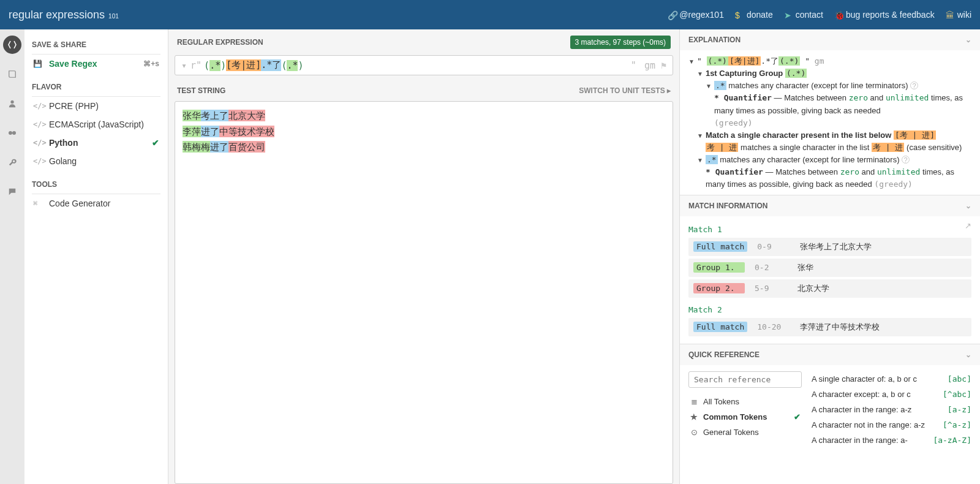 The image size is (980, 484). What do you see at coordinates (830, 280) in the screenshot?
I see `match-info-body: Match 1↗ Full match0-9张华考上了北京大学Group 1.0…` at bounding box center [830, 280].